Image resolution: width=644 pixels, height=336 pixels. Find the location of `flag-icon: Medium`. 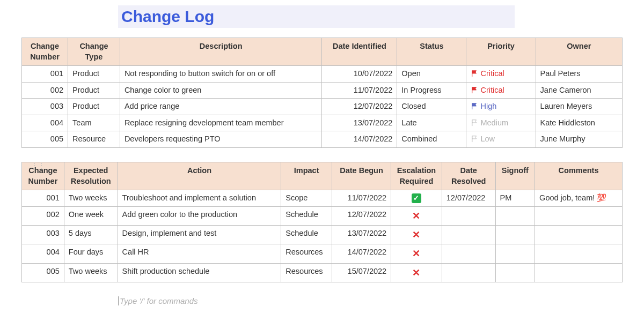

flag-icon: Medium is located at coordinates (489, 123).